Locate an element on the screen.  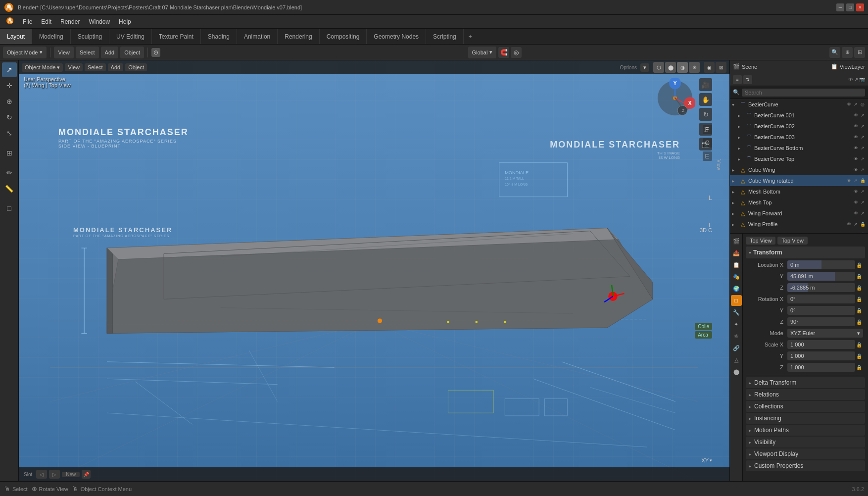
render-icon: 📷 is located at coordinates (862, 79).